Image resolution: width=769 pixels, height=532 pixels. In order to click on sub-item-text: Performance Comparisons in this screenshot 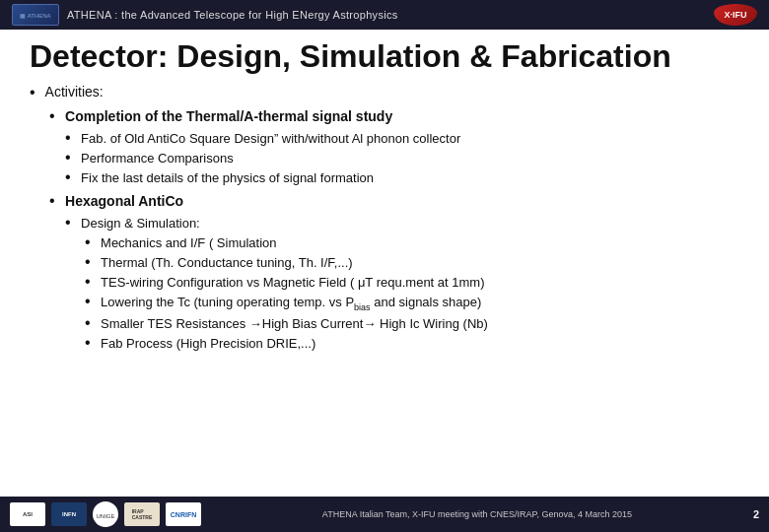, I will do `click(158, 158)`.